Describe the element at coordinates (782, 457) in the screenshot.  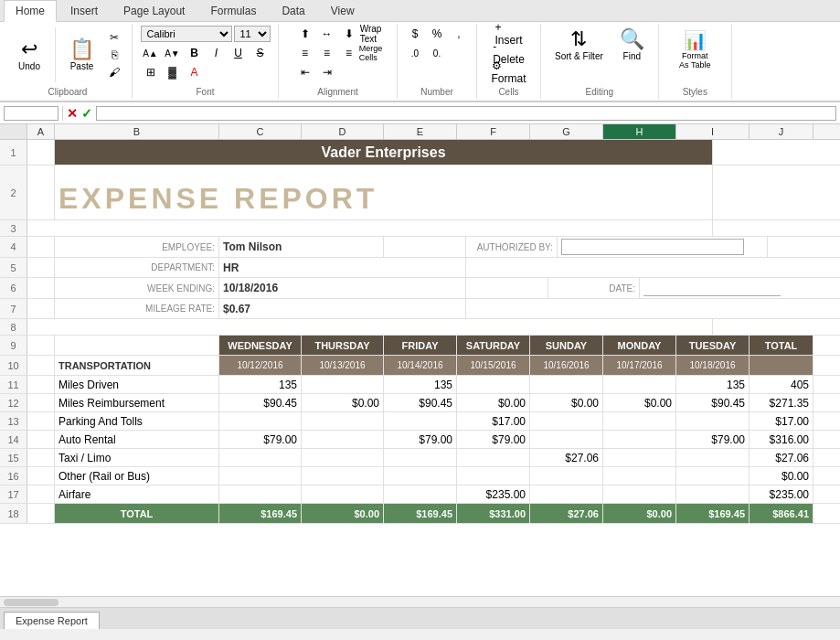
I see `cell-cat-4-total: $27.06` at that location.